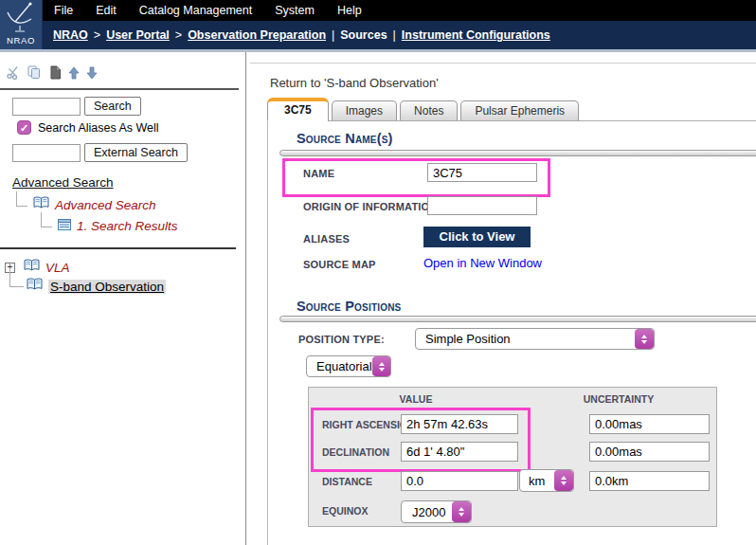 The width and height of the screenshot is (756, 545). I want to click on paste-icon, so click(55, 72).